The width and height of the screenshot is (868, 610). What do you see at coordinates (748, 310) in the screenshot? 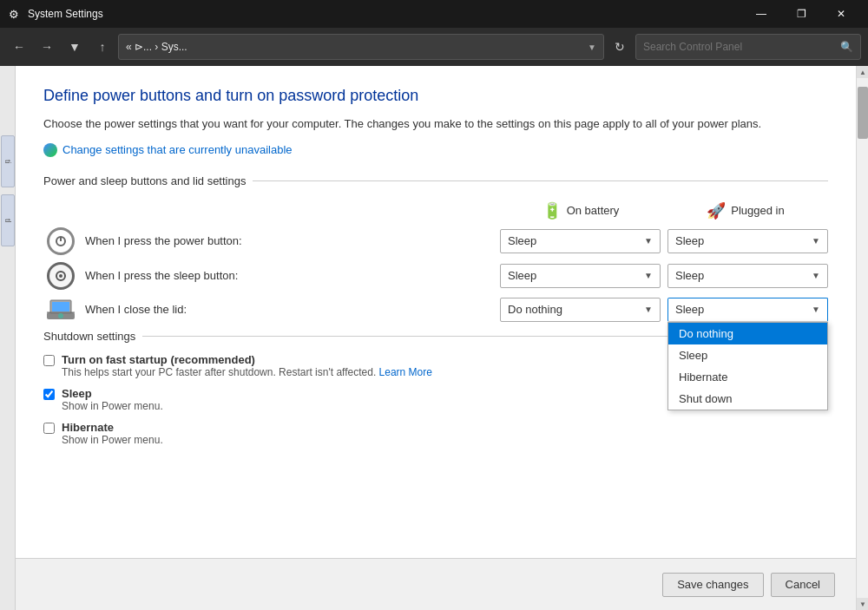
I see `lid-plugged-dropdown: Sleep ▼` at bounding box center [748, 310].